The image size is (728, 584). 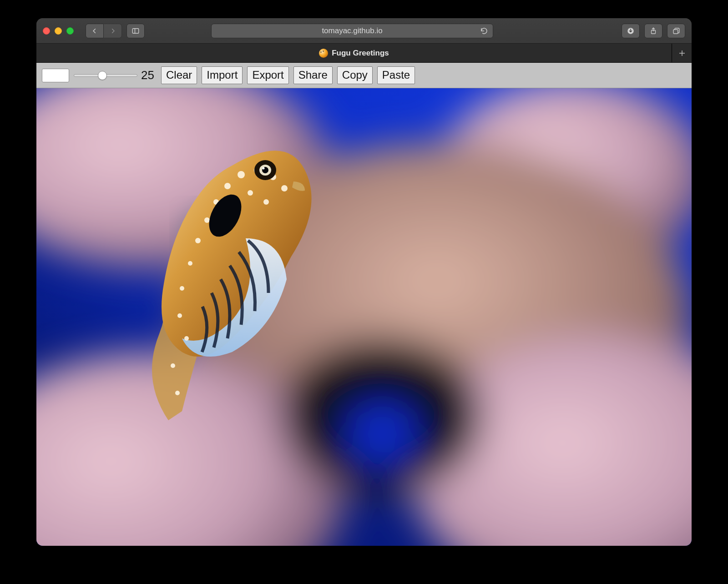 What do you see at coordinates (46, 31) in the screenshot?
I see `close-window-button` at bounding box center [46, 31].